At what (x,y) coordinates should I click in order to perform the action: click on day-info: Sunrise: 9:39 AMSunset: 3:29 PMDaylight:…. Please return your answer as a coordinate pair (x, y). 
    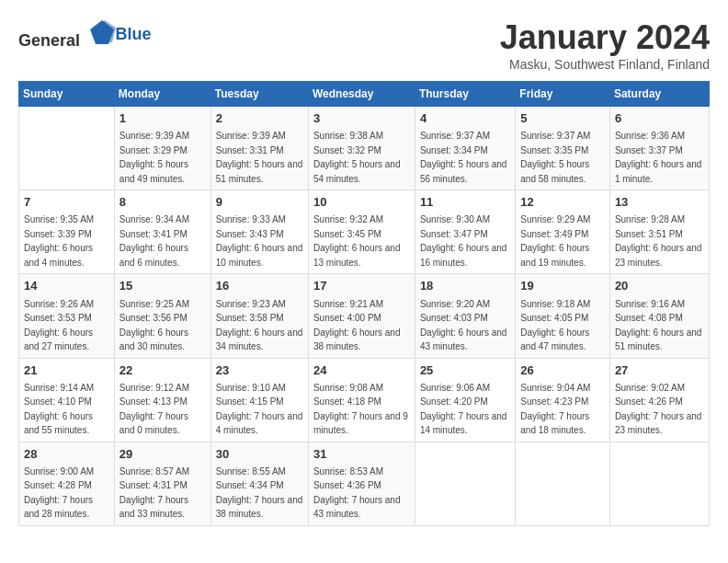
    Looking at the image, I should click on (154, 157).